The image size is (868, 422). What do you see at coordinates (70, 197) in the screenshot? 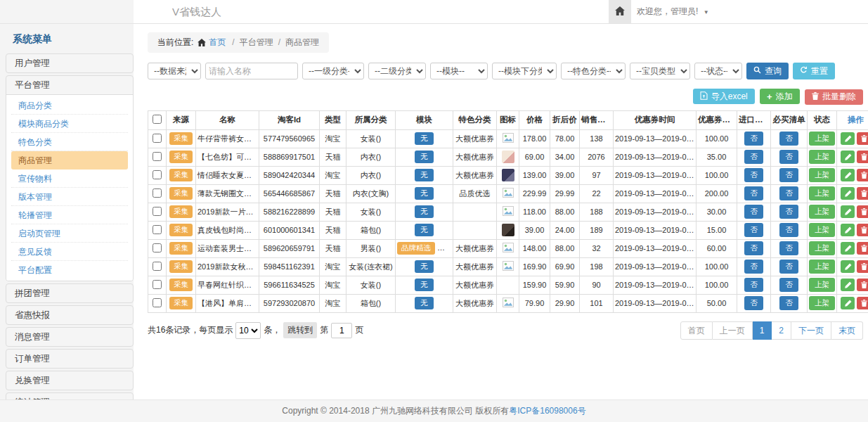
I see `sidebar-item-version-management: 版本管理` at bounding box center [70, 197].